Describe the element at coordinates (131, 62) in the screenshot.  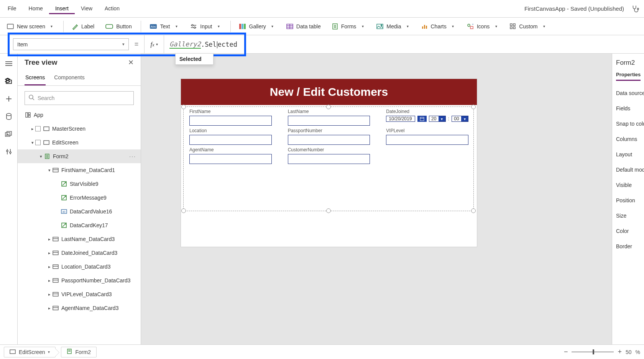
I see `close-icon: ✕` at that location.